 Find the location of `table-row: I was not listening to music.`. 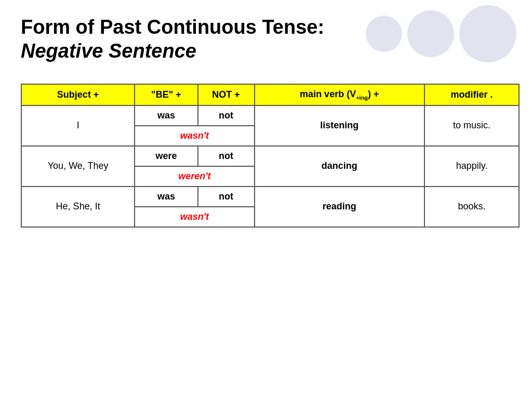

table-row: I was not listening to music. is located at coordinates (270, 115).